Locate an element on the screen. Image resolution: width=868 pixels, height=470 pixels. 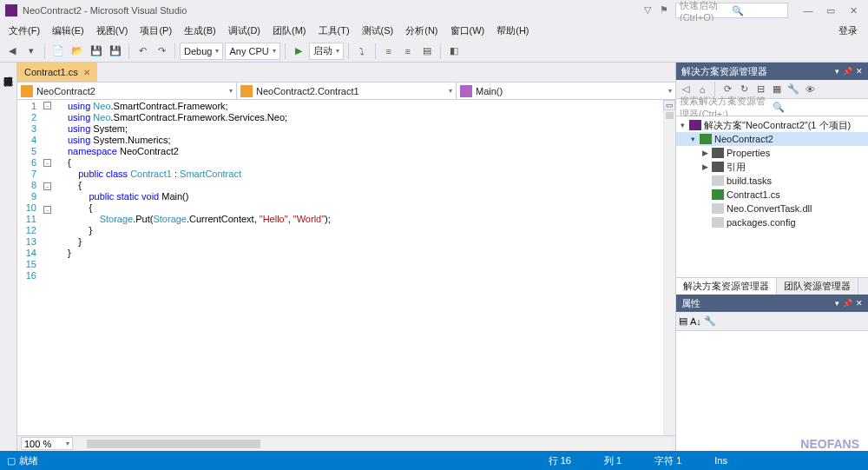
scroll-thumb is located at coordinates (670, 116).